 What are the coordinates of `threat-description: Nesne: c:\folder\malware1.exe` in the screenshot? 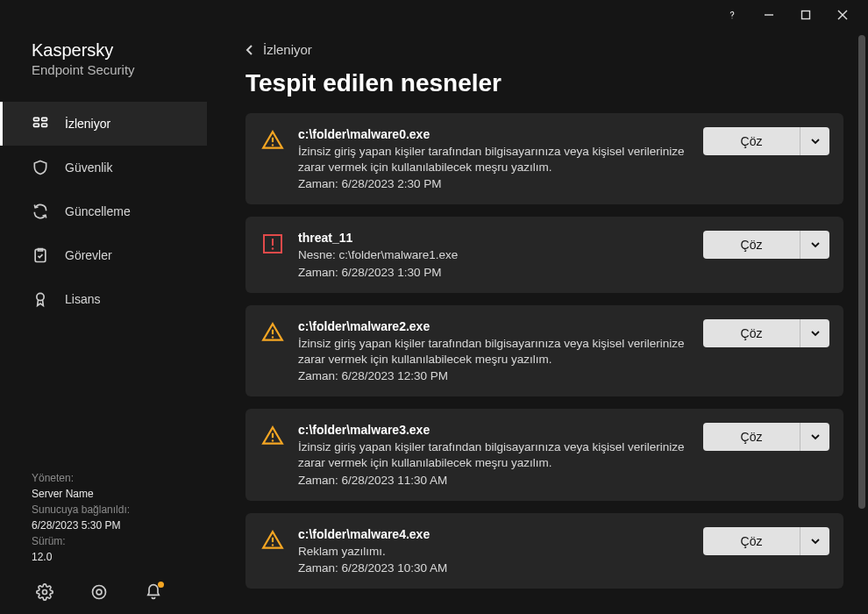 It's located at (494, 255).